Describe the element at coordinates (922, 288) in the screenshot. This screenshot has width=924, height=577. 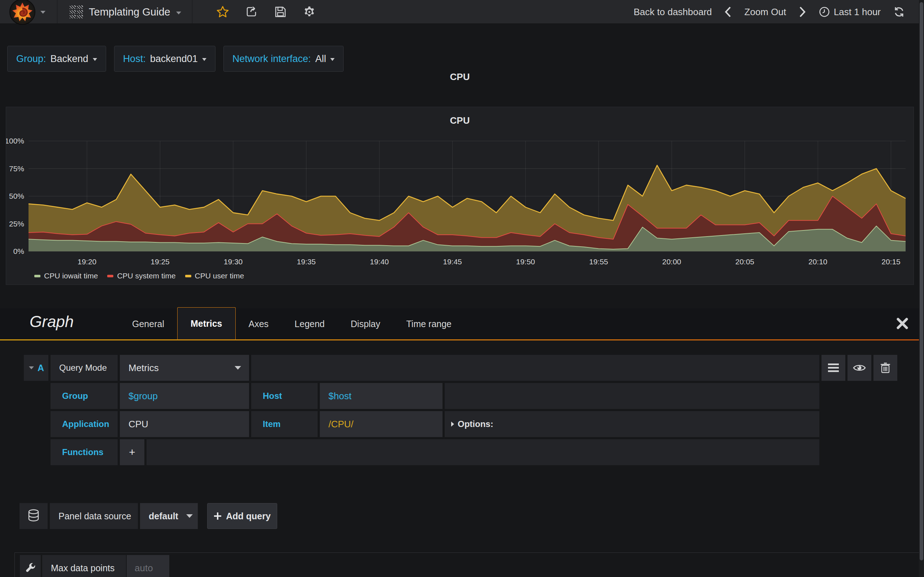
I see `scrollbar-track` at that location.